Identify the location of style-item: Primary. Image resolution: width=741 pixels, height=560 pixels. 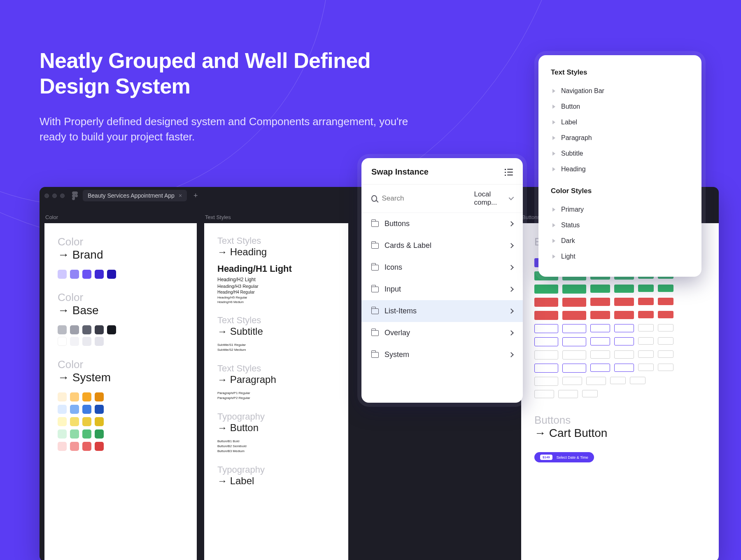
(620, 210).